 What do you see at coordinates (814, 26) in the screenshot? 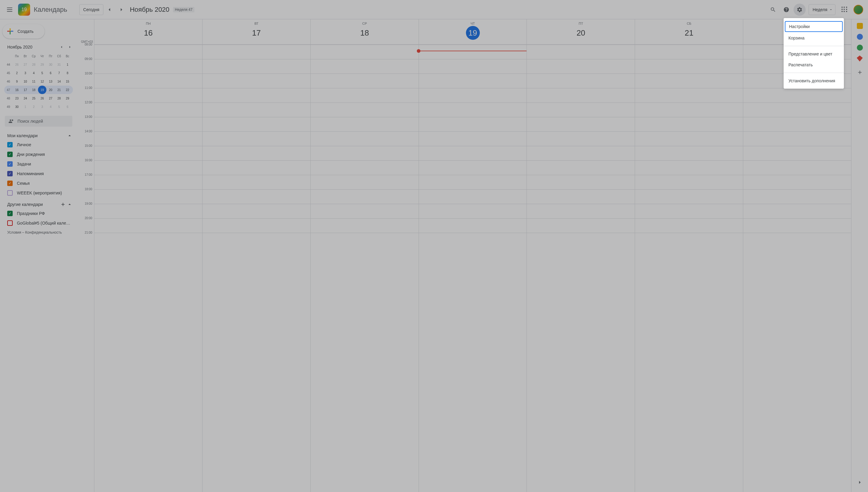
I see `menu-item-settings: Настройки` at bounding box center [814, 26].